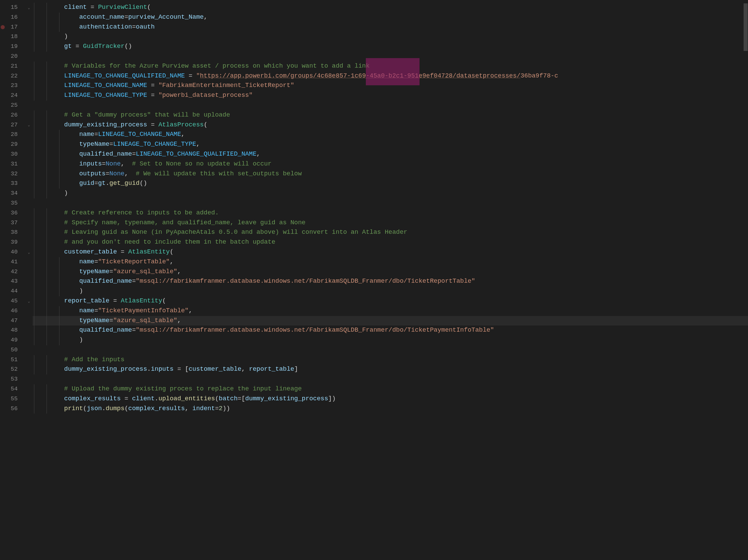  What do you see at coordinates (390, 252) in the screenshot?
I see `code-line: customer_table = AtlasEntity(` at bounding box center [390, 252].